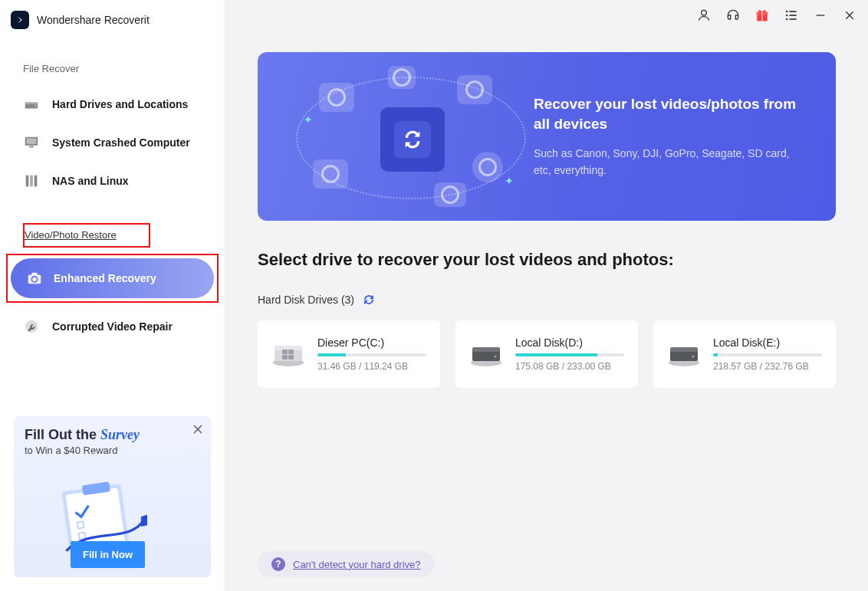 The height and width of the screenshot is (591, 868). What do you see at coordinates (31, 104) in the screenshot?
I see `hard-drive-icon` at bounding box center [31, 104].